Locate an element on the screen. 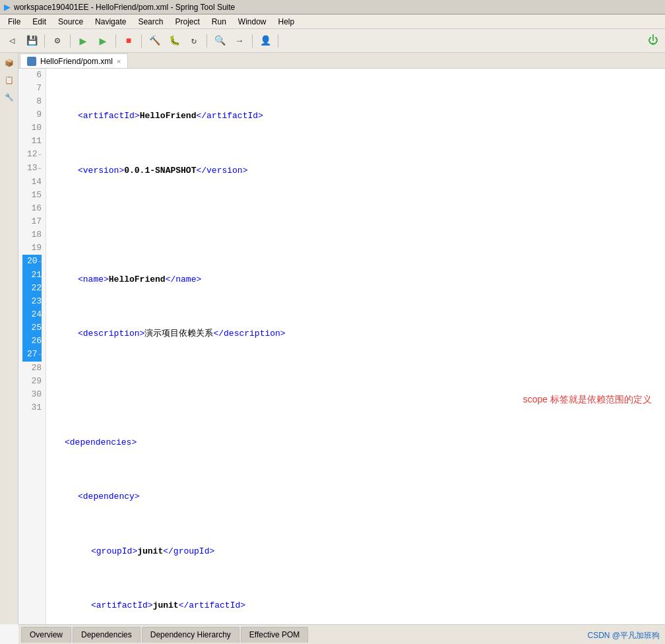  app-icon: ▶ is located at coordinates (7, 7).